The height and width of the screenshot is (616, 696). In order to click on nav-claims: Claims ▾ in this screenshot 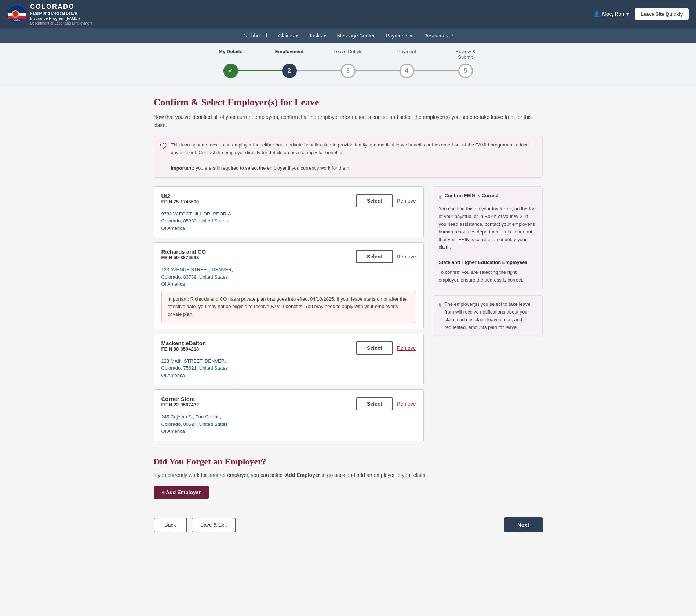, I will do `click(288, 36)`.